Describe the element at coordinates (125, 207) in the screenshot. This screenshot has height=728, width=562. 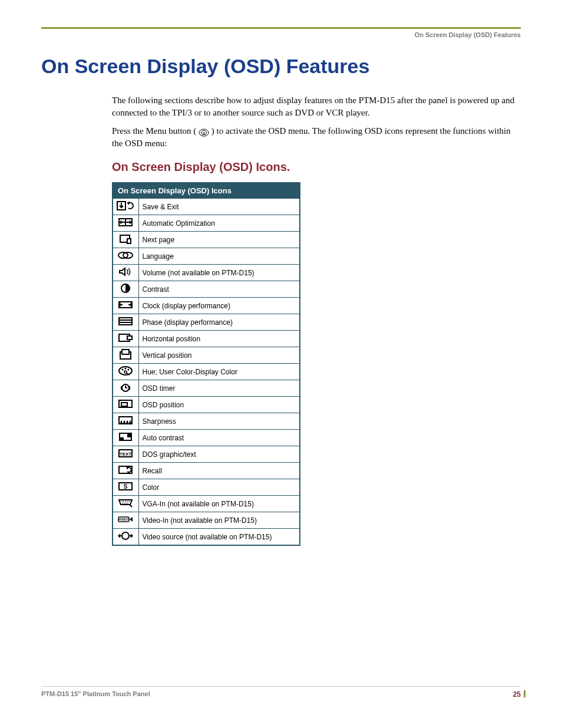
I see `save-exit-icon` at that location.